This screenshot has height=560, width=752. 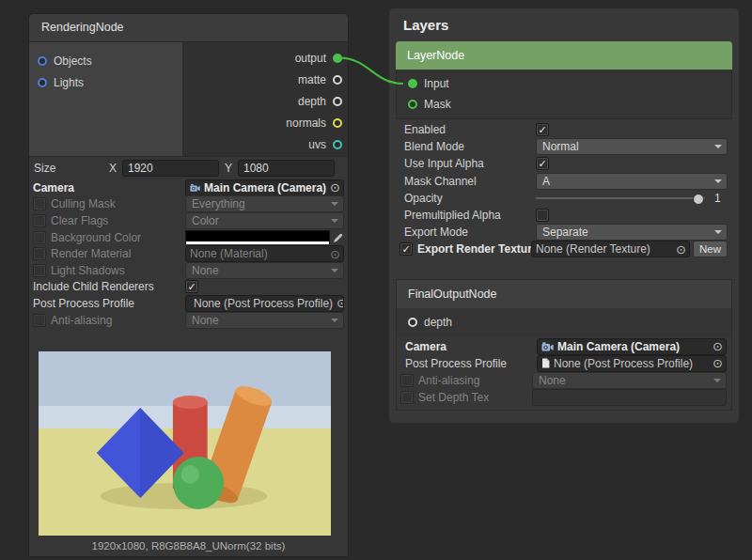 I want to click on port-normals: normals, so click(x=265, y=122).